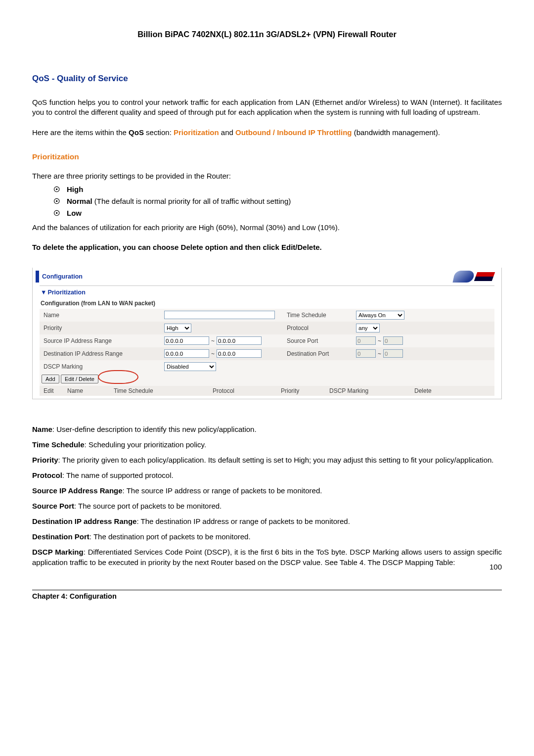 This screenshot has height=756, width=534. I want to click on bullet-normal: Normal, so click(80, 201).